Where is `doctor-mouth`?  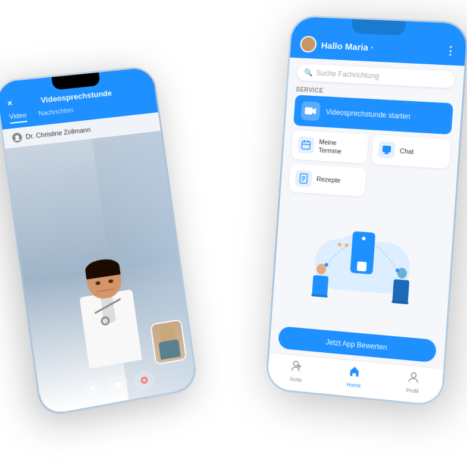 doctor-mouth is located at coordinates (105, 290).